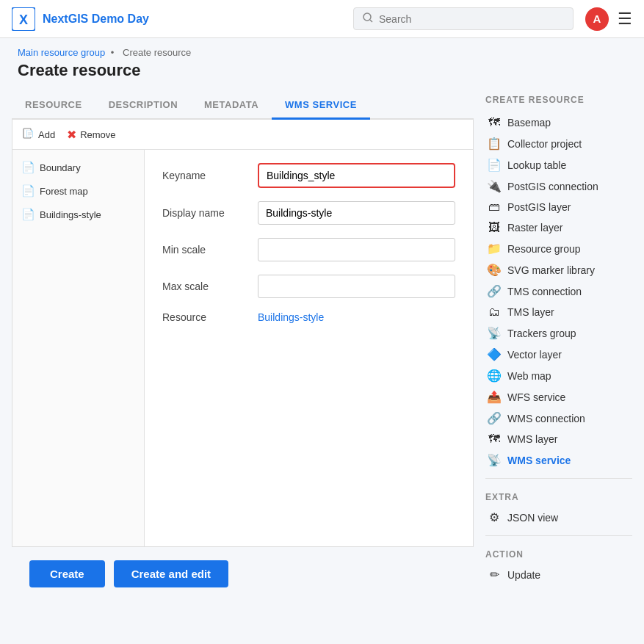 The height and width of the screenshot is (644, 644). What do you see at coordinates (559, 439) in the screenshot?
I see `sidebar-item-wms-layer: 🗺 WMS layer` at bounding box center [559, 439].